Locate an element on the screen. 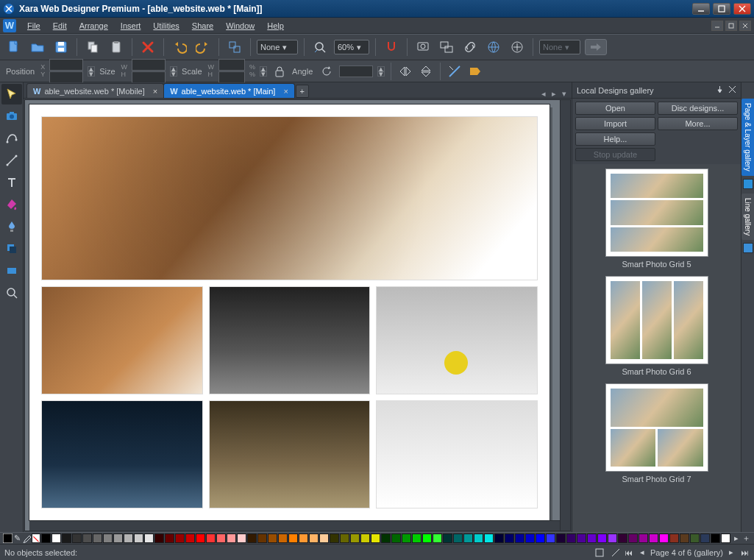  live-drag-icon is located at coordinates (600, 553).